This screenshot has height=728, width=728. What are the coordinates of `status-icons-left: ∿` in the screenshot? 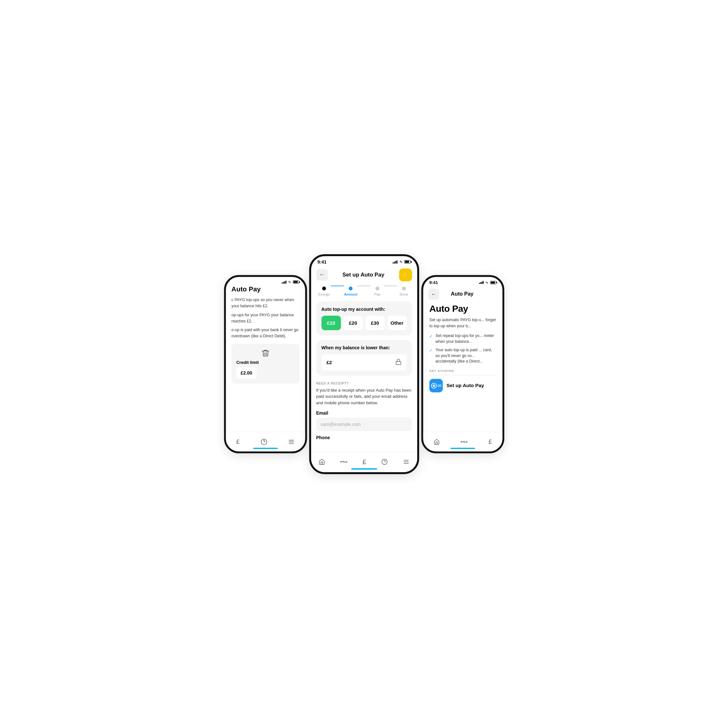 It's located at (290, 282).